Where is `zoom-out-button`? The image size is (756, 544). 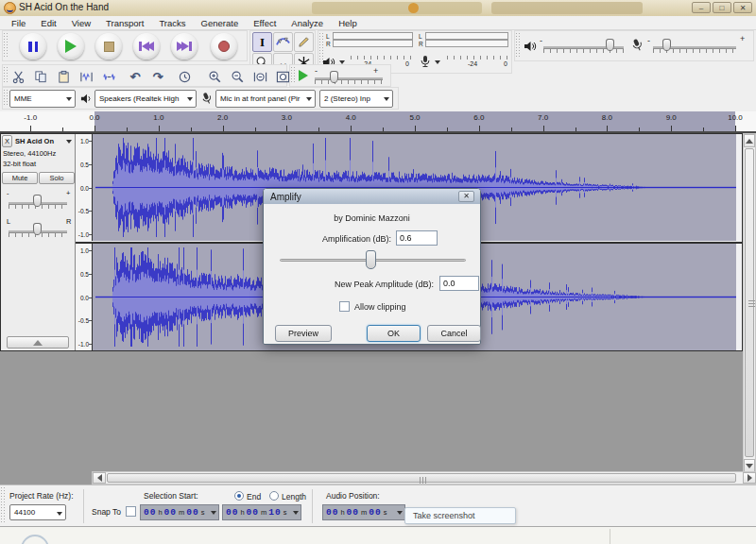 zoom-out-button is located at coordinates (237, 76).